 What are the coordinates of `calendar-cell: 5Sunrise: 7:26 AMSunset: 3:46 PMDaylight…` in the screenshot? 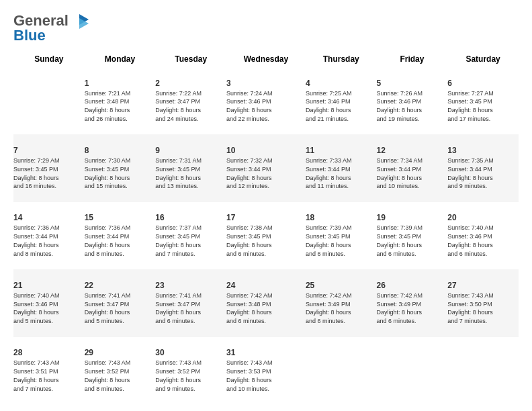 It's located at (412, 101).